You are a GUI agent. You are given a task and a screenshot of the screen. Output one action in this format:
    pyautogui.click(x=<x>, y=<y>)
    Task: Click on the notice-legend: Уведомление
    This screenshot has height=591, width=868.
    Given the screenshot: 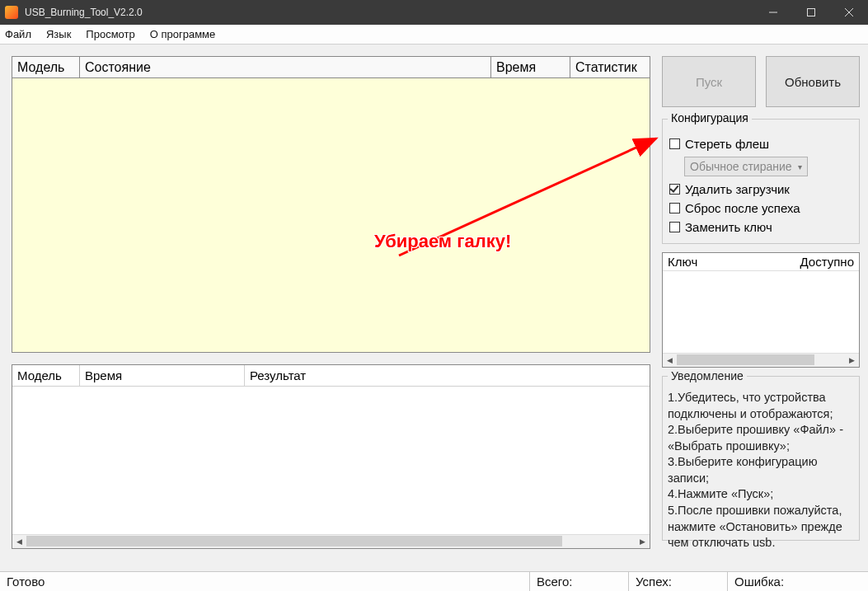 What is the action you would take?
    pyautogui.click(x=707, y=376)
    